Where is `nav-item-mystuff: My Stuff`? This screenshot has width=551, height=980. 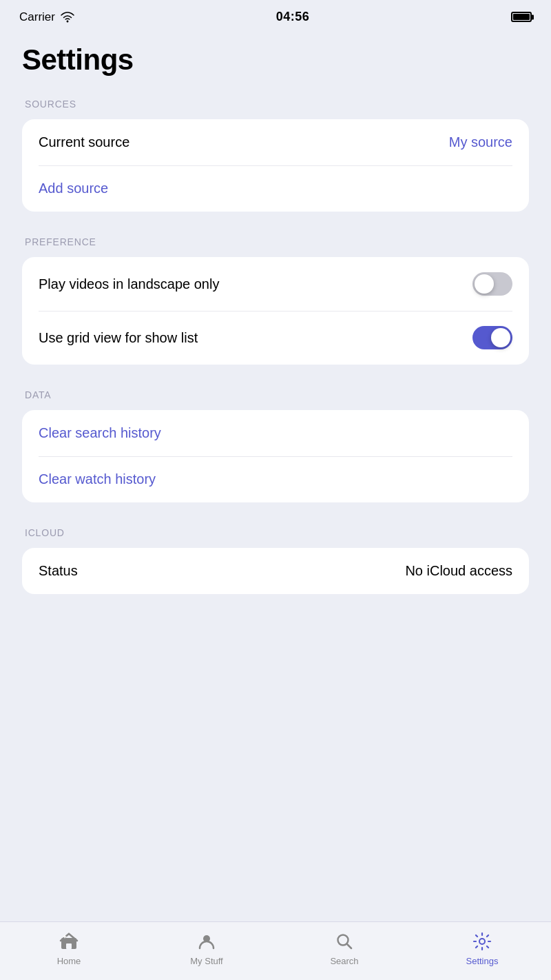 nav-item-mystuff: My Stuff is located at coordinates (207, 948).